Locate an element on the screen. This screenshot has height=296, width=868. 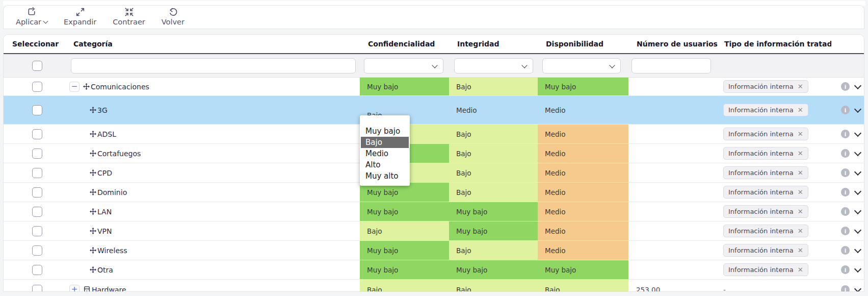
confidencialidad-filter-select is located at coordinates (404, 66).